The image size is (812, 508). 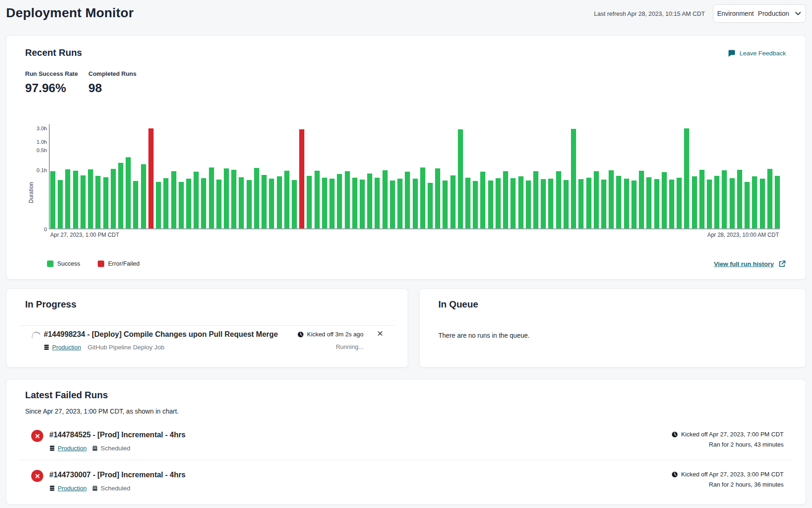 What do you see at coordinates (750, 264) in the screenshot?
I see `view-full-run-history-link: View full run history` at bounding box center [750, 264].